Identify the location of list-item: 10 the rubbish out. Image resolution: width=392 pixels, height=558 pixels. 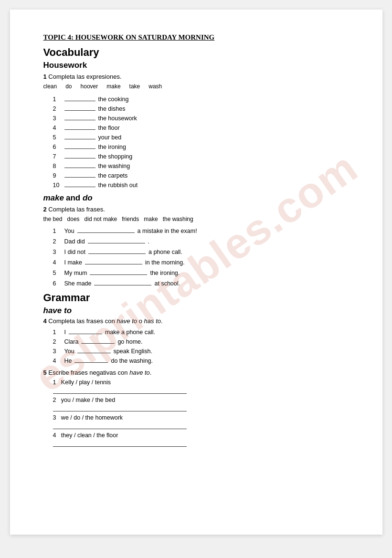
(203, 184).